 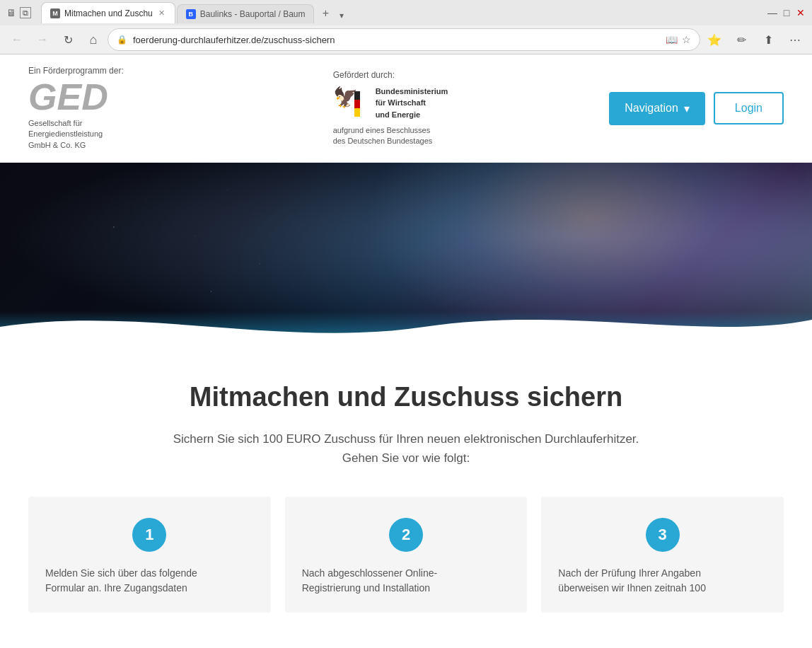 What do you see at coordinates (412, 103) in the screenshot?
I see `bundesministerium-text: Bundesministerium für Wirtschaft und Ene…` at bounding box center [412, 103].